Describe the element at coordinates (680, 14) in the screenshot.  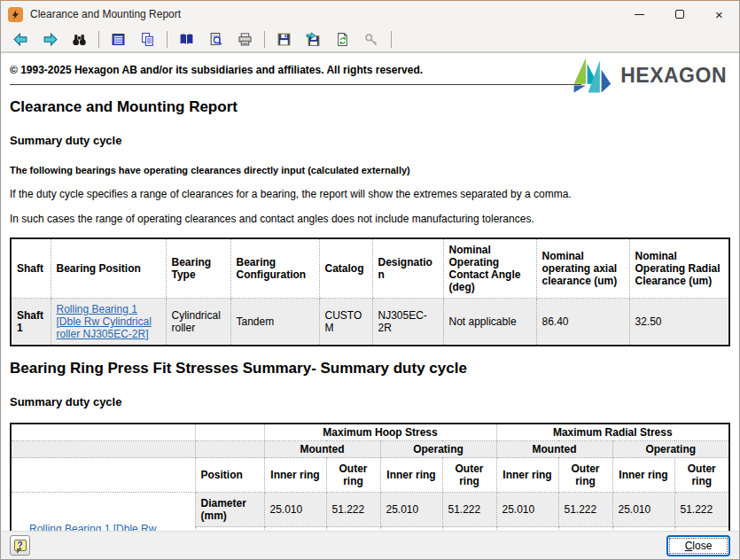
I see `maximize-icon` at that location.